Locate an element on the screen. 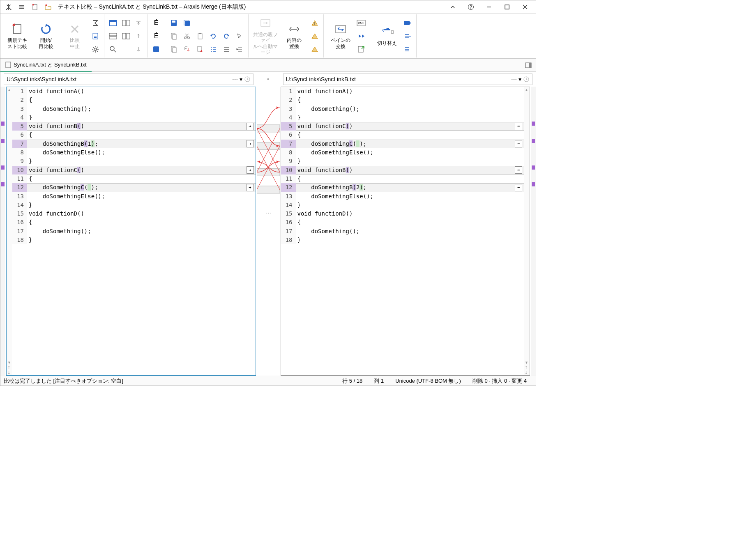  maximize-button is located at coordinates (507, 7).